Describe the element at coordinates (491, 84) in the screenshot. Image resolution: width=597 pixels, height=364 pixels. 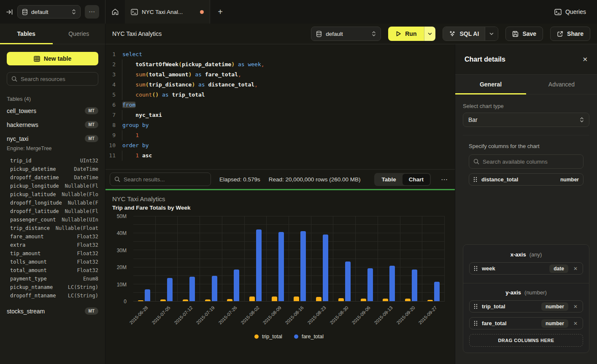
I see `tab-general: General` at that location.